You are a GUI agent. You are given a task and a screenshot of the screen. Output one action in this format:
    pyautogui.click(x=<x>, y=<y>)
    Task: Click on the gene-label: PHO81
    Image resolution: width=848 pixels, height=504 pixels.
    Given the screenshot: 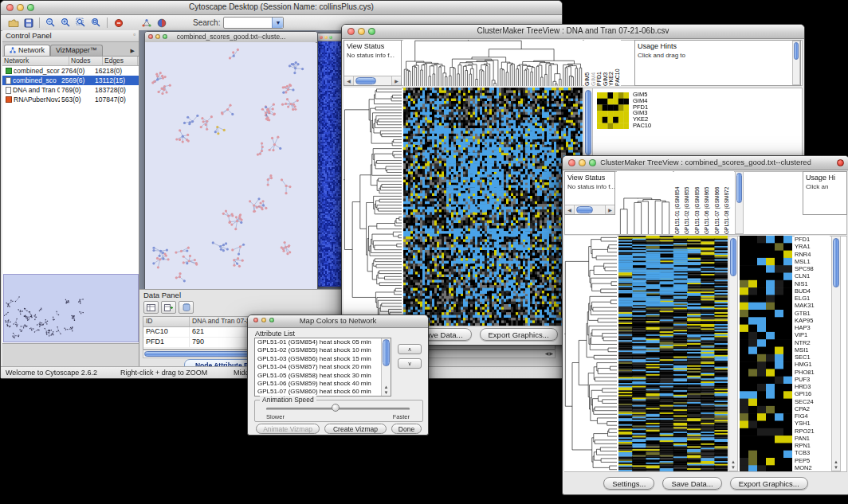 What is the action you would take?
    pyautogui.click(x=812, y=373)
    